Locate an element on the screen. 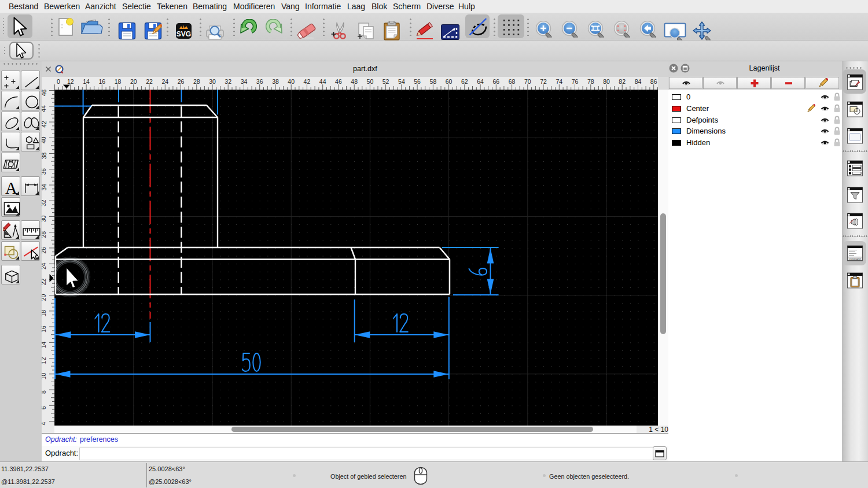  svg-text: 8 is located at coordinates (45, 392).